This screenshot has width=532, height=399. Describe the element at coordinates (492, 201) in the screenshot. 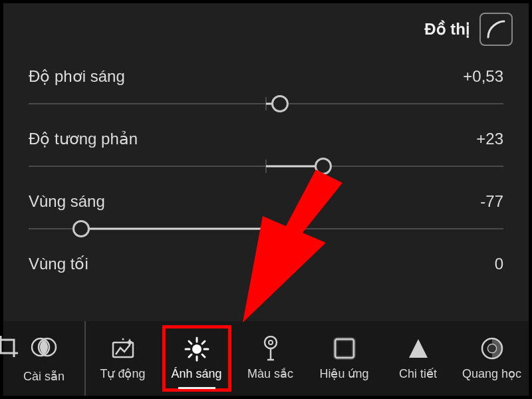

I see `highlights-value: -77` at that location.